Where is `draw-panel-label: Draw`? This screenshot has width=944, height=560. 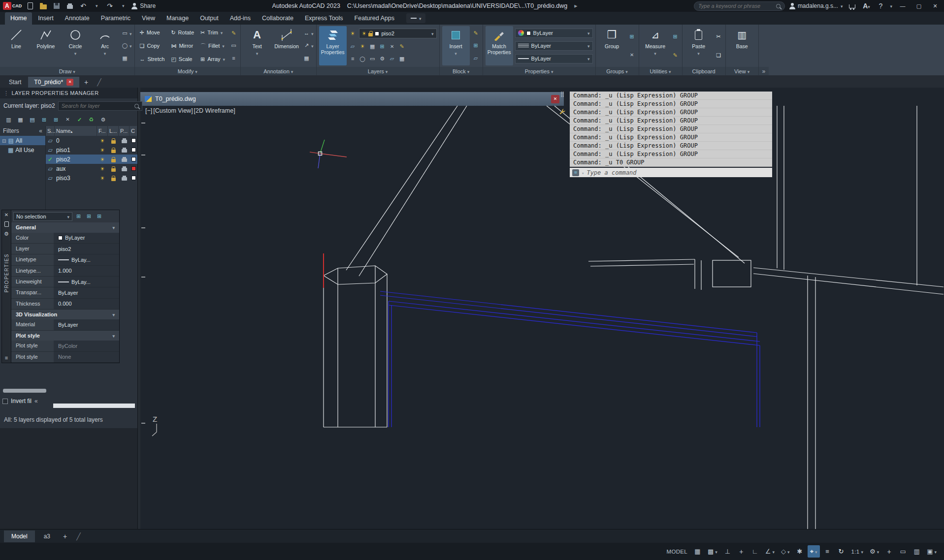
draw-panel-label: Draw is located at coordinates (67, 71).